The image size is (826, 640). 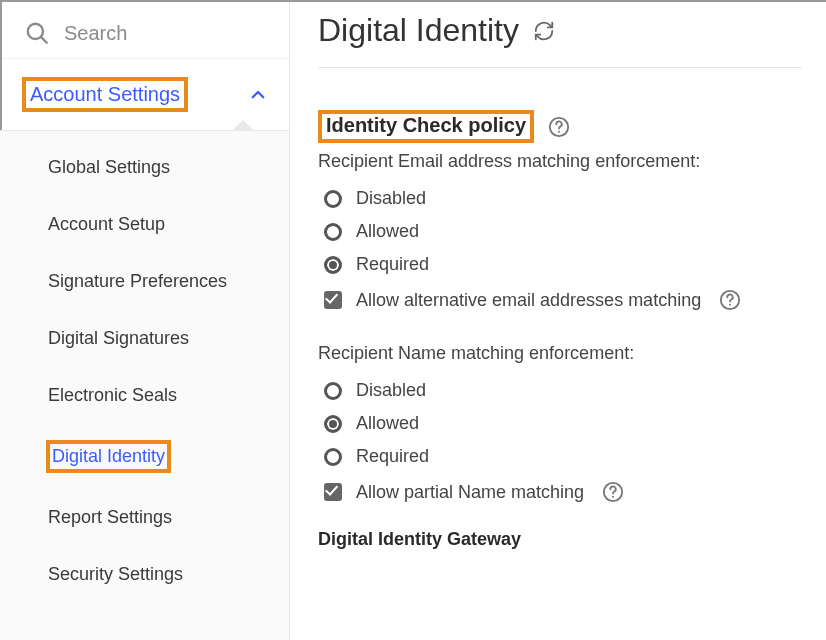 What do you see at coordinates (563, 198) in the screenshot?
I see `email-option-disabled: Disabled` at bounding box center [563, 198].